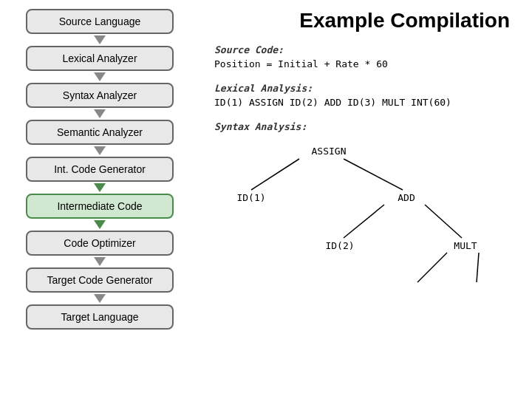 This screenshot has height=399, width=532. Describe the element at coordinates (100, 21) in the screenshot. I see `box-source-language: Source Language` at that location.